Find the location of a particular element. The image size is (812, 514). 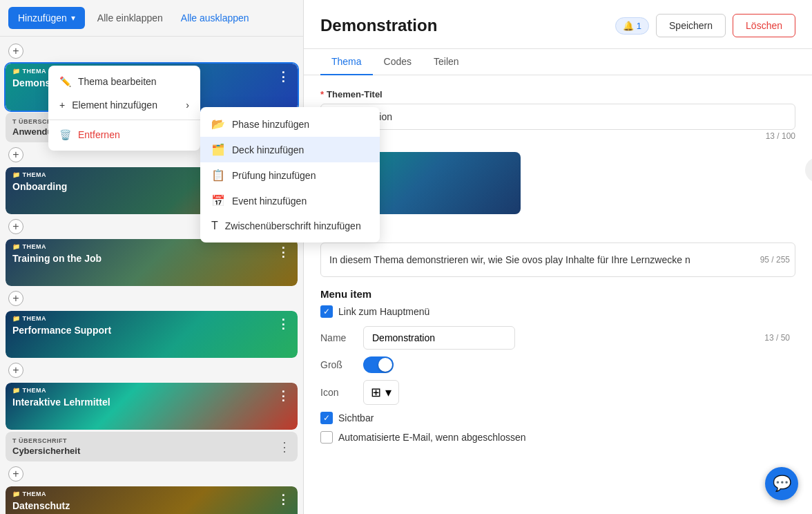

header-actions: 🔔 1 Speichern Löschen is located at coordinates (706, 31).